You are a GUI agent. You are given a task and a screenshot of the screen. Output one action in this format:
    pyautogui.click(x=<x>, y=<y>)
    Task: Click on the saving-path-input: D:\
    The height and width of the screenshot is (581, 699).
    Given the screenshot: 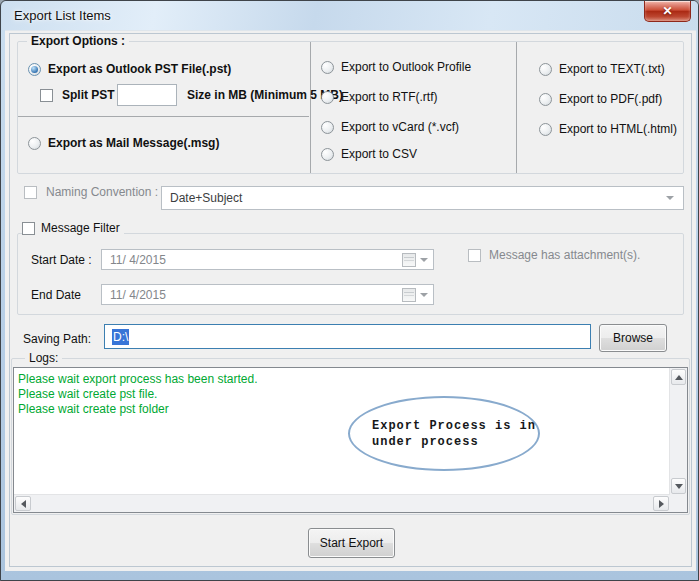 What is the action you would take?
    pyautogui.click(x=348, y=336)
    